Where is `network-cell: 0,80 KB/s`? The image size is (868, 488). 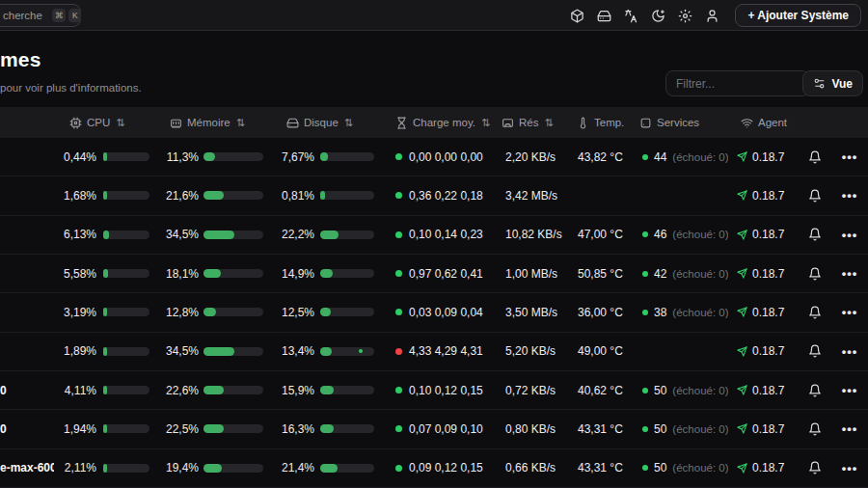
network-cell: 0,80 KB/s is located at coordinates (531, 429).